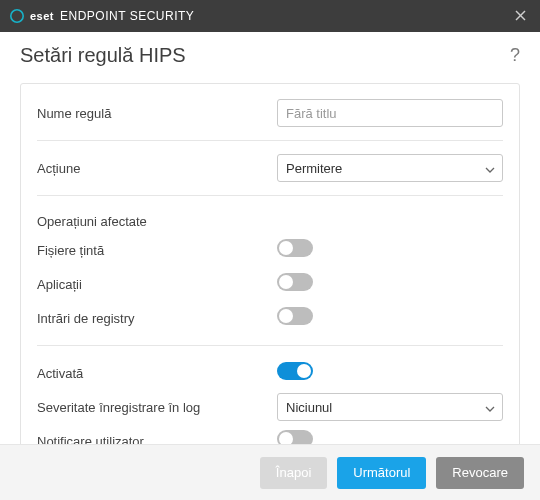 The height and width of the screenshot is (500, 540). What do you see at coordinates (295, 371) in the screenshot?
I see `enabled-toggle` at bounding box center [295, 371].